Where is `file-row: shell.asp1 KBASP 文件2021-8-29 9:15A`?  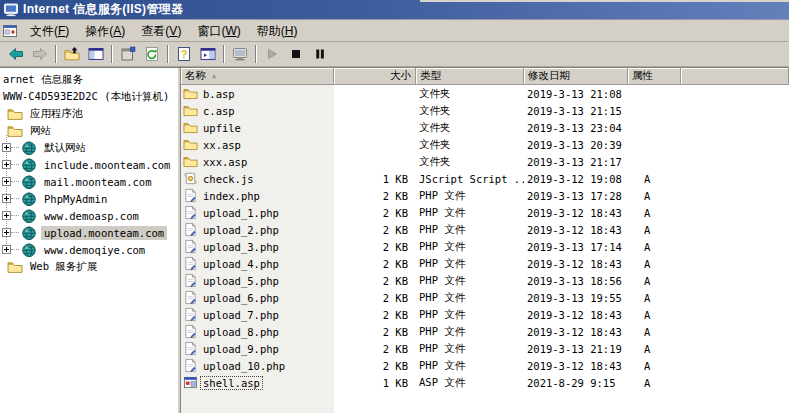
file-row: shell.asp1 KBASP 文件2021-8-29 9:15A is located at coordinates (485, 382).